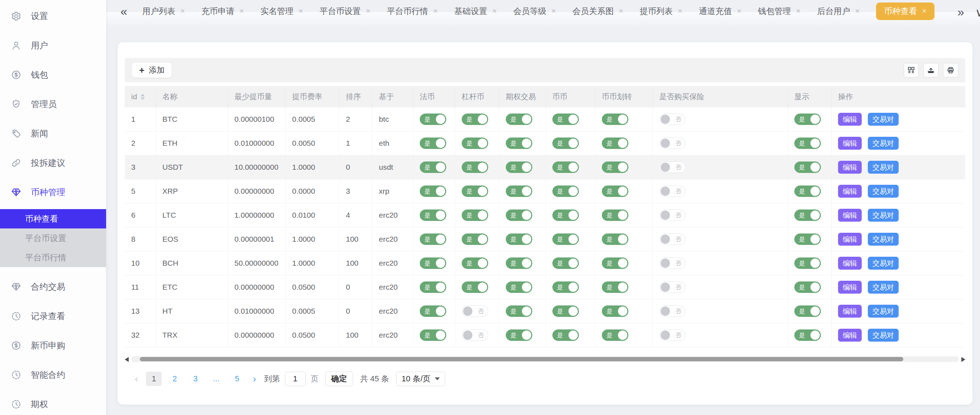  What do you see at coordinates (931, 70) in the screenshot?
I see `export-button` at bounding box center [931, 70].